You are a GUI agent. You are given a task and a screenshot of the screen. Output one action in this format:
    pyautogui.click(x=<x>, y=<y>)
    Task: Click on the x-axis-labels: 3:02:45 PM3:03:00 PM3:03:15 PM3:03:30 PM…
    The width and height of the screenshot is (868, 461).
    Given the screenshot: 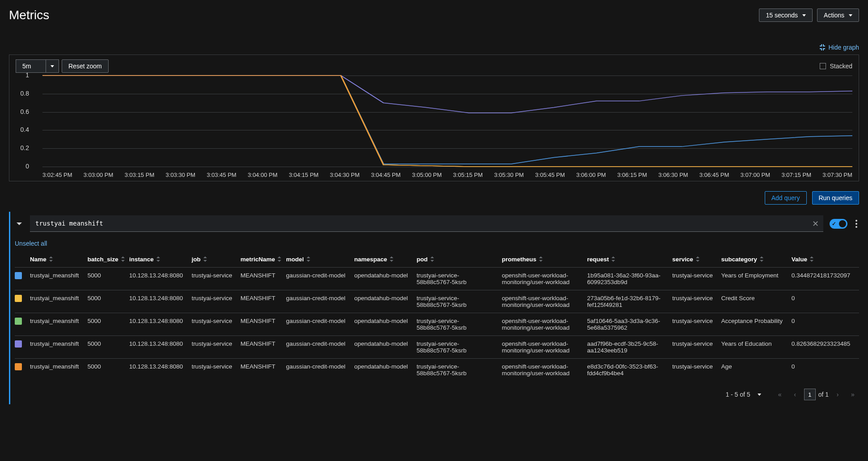 What is the action you would take?
    pyautogui.click(x=447, y=175)
    